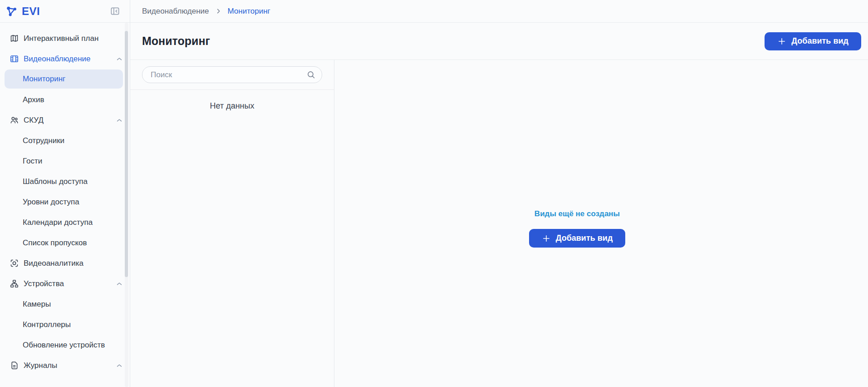  I want to click on app-logo: EVI, so click(23, 11).